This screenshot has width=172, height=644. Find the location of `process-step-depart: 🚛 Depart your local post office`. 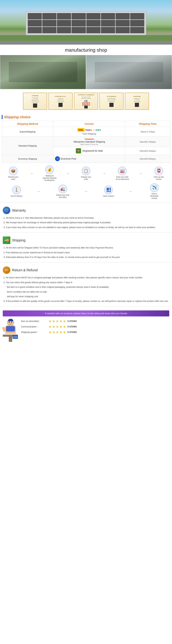

process-step-depart: 🚛 Depart your local post office is located at coordinates (63, 192).